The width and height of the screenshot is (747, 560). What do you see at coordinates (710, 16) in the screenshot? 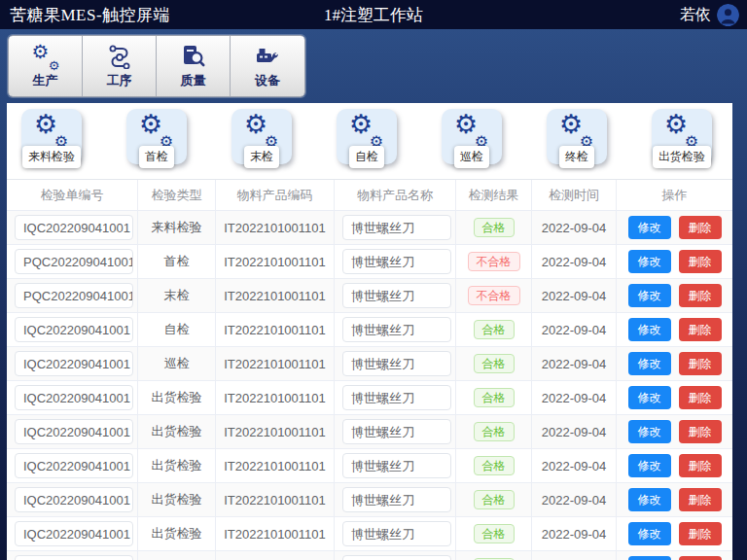
I see `user-area: 若依` at bounding box center [710, 16].